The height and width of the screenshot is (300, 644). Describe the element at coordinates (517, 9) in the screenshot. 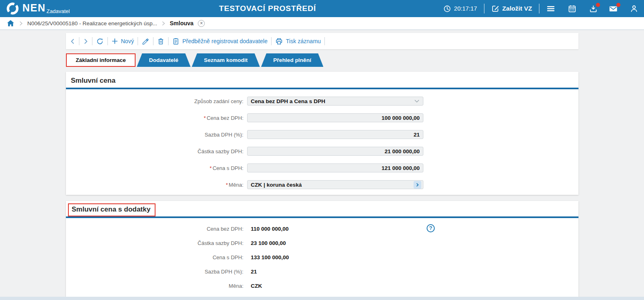

I see `create-vz-label: Založit VZ` at that location.